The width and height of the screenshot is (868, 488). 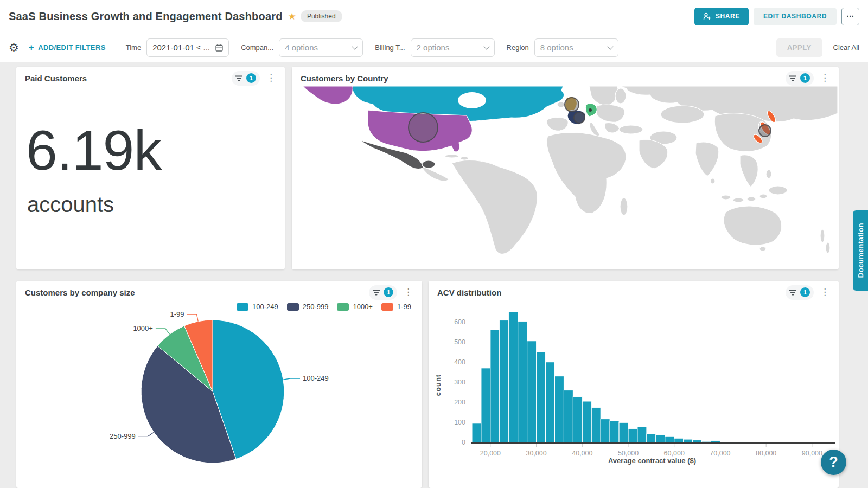 I want to click on map-land-australia, so click(x=753, y=226).